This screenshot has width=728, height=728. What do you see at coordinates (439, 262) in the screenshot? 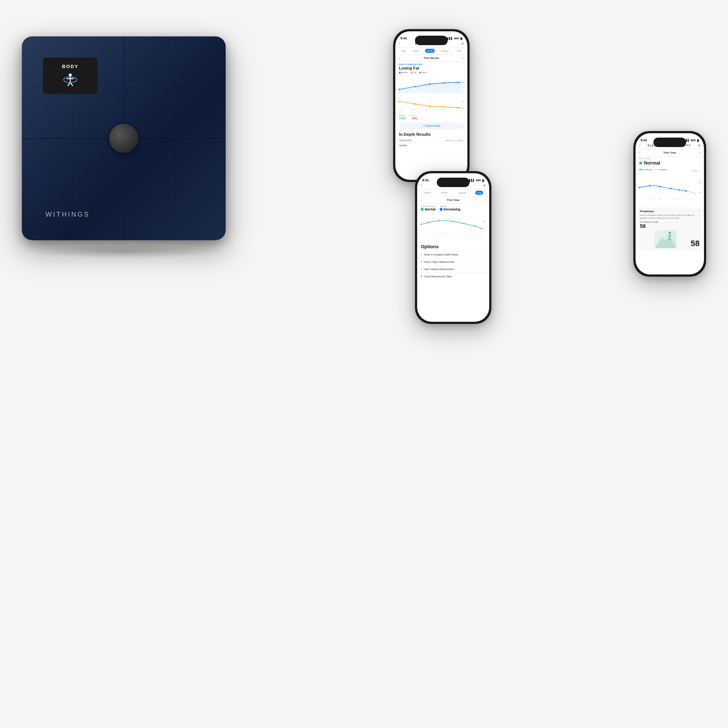
I see `how-to-label: How to Take a Measurement` at bounding box center [439, 262].